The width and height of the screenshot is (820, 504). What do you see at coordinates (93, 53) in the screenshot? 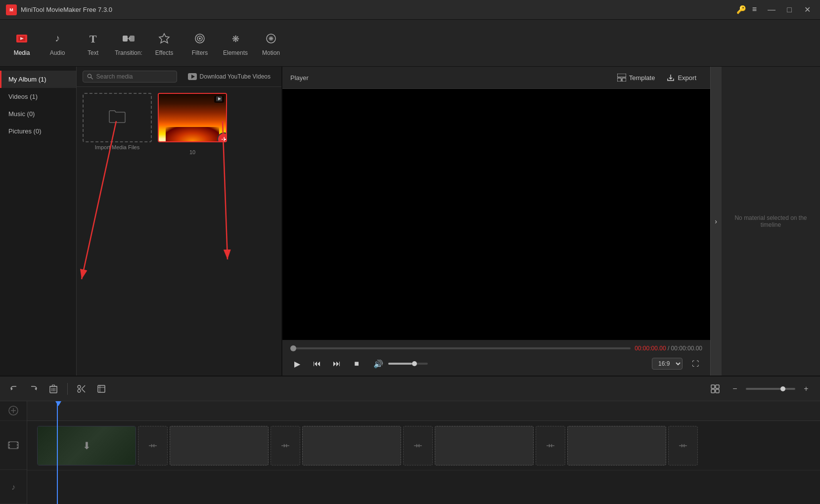
I see `text-label: Text` at bounding box center [93, 53].